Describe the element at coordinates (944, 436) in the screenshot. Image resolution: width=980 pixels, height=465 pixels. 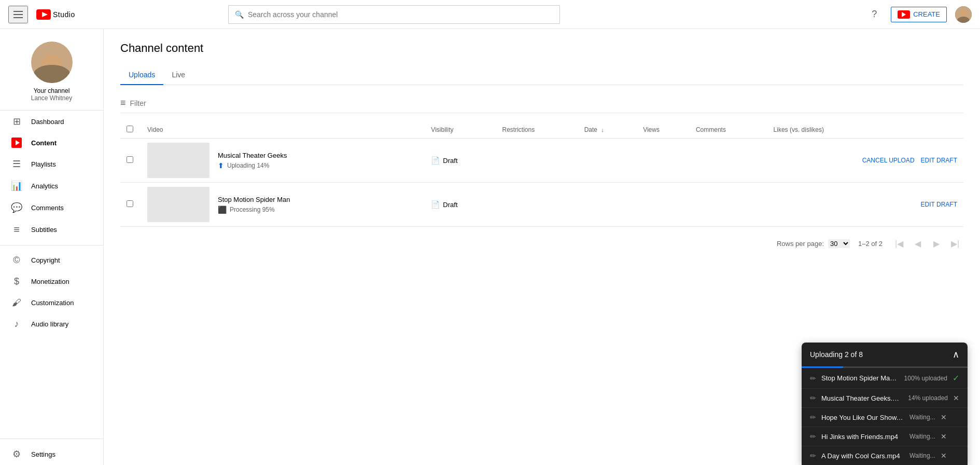
I see `upload-item-close-4: ✕` at that location.